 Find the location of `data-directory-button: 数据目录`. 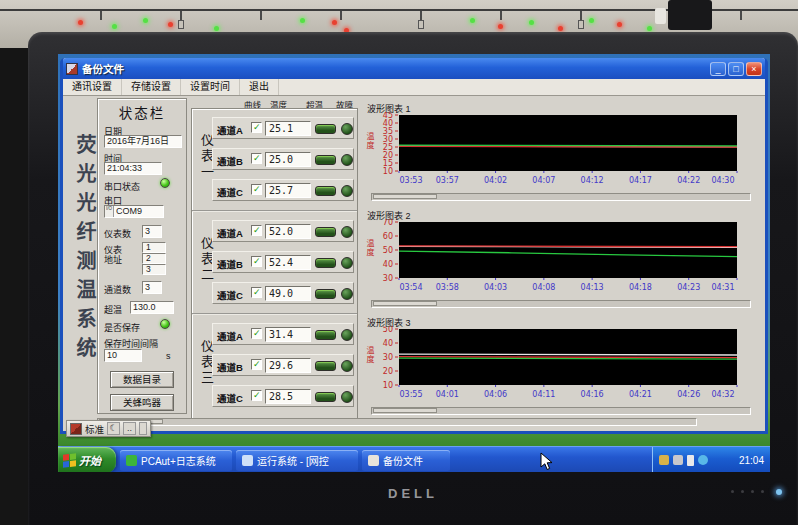

data-directory-button: 数据目录 is located at coordinates (142, 380).